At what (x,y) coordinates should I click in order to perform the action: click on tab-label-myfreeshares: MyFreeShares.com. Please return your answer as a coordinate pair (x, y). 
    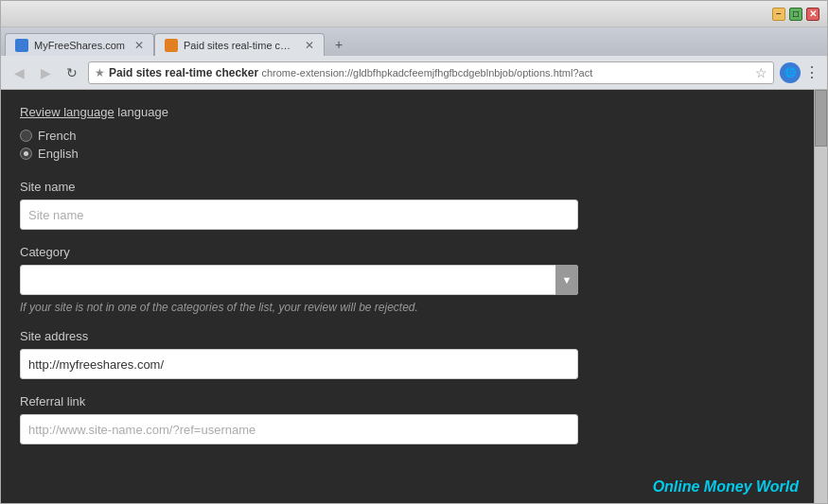
    Looking at the image, I should click on (79, 45).